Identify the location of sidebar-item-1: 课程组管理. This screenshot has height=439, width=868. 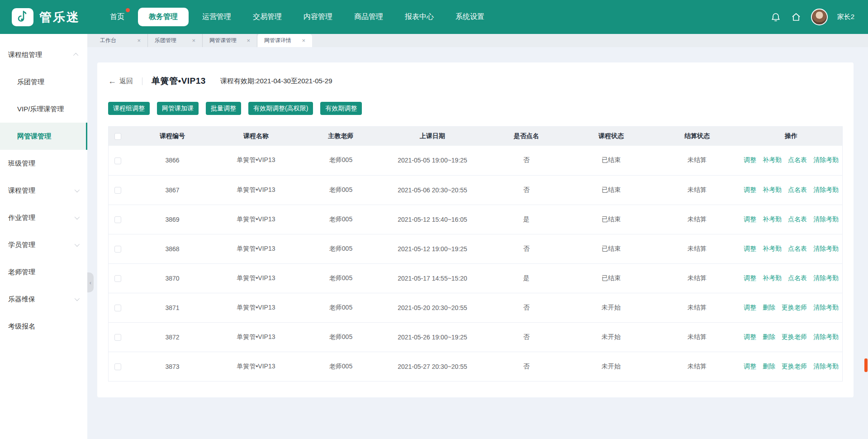
(43, 55).